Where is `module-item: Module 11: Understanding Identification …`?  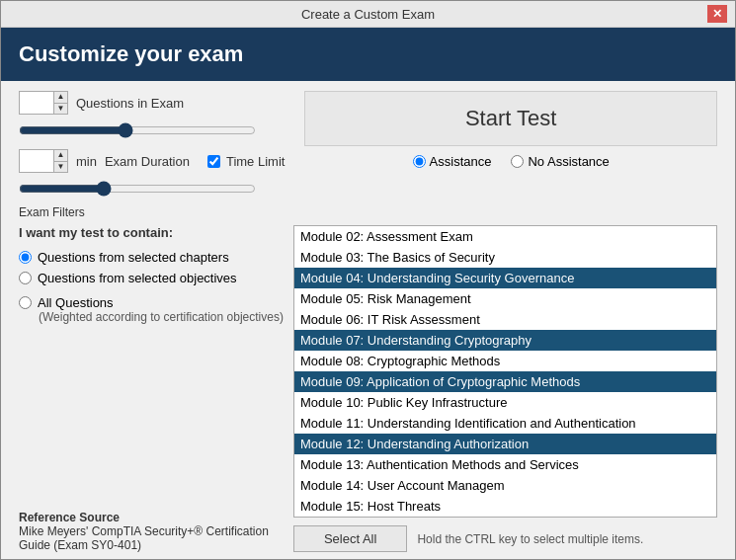
module-item: Module 11: Understanding Identification … is located at coordinates (506, 423).